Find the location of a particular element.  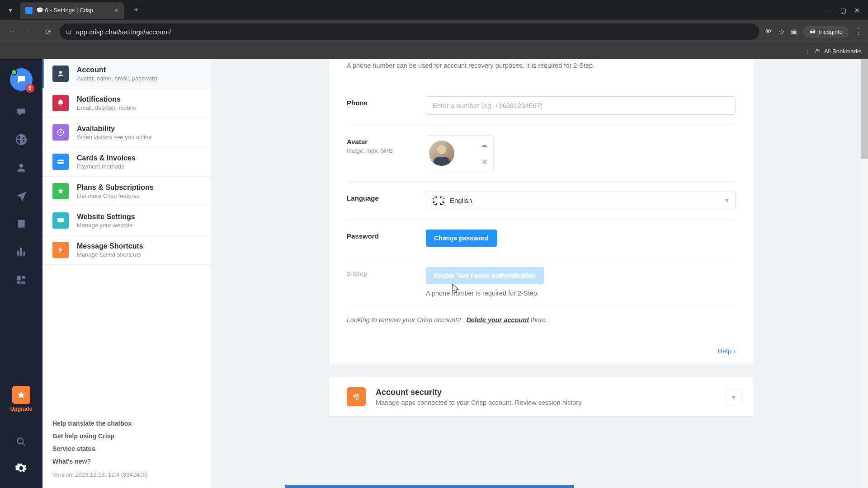

upgrade-button: Upgrade is located at coordinates (22, 399).